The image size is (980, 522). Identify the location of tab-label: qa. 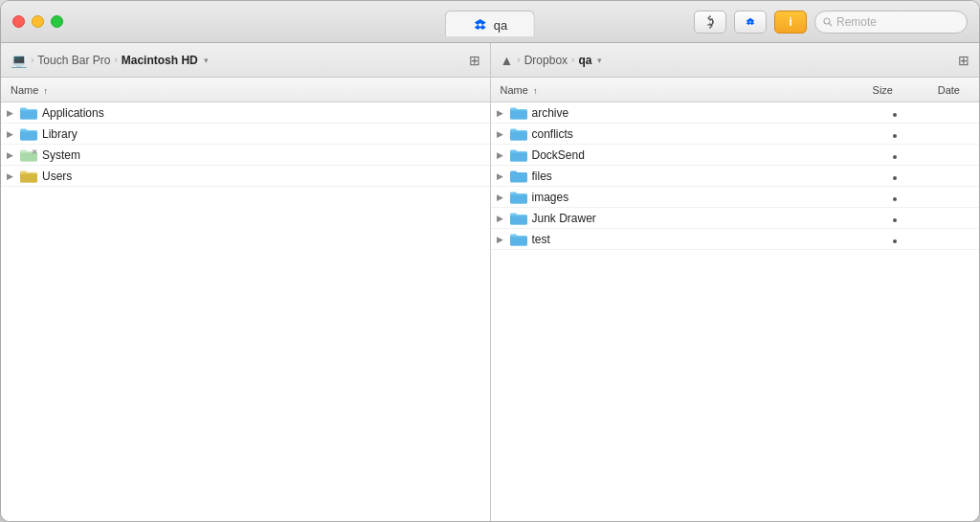
(501, 25).